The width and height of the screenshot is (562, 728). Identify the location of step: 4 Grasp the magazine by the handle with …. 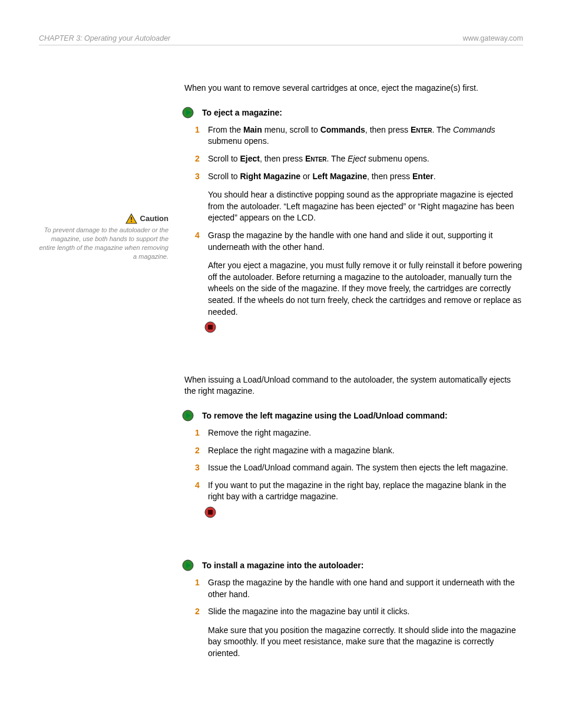
(359, 274).